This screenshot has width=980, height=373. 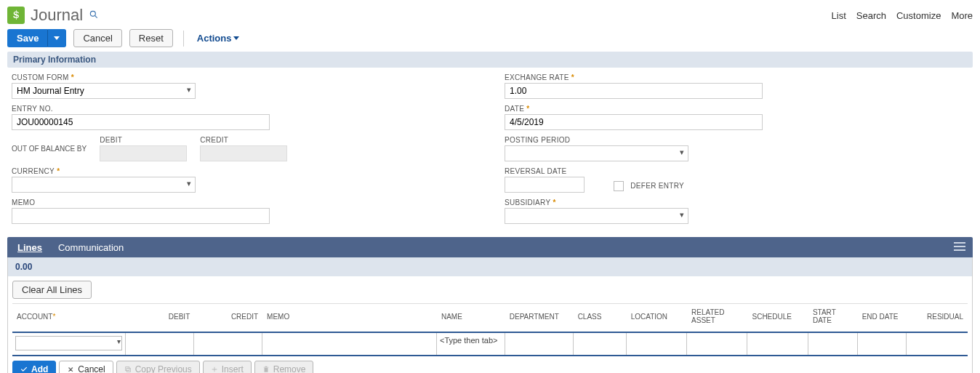 I want to click on insert-label: Insert, so click(x=233, y=369).